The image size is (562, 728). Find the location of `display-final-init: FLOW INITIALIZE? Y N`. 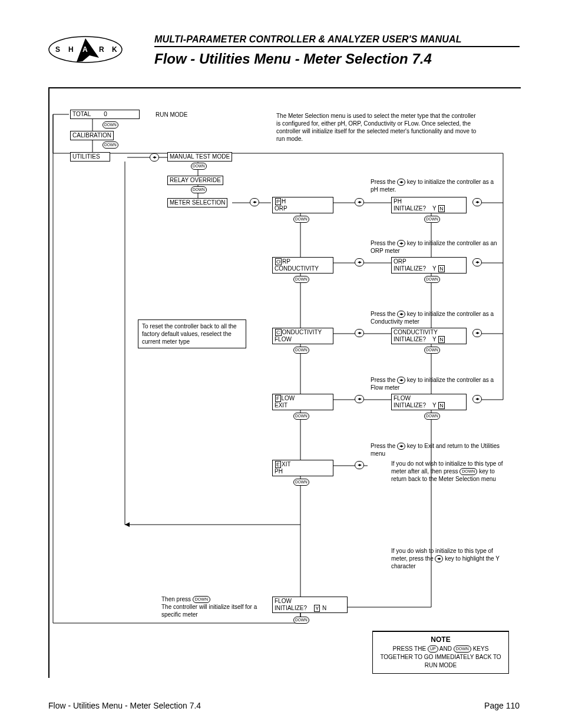

display-final-init: FLOW INITIALIZE? Y N is located at coordinates (310, 605).